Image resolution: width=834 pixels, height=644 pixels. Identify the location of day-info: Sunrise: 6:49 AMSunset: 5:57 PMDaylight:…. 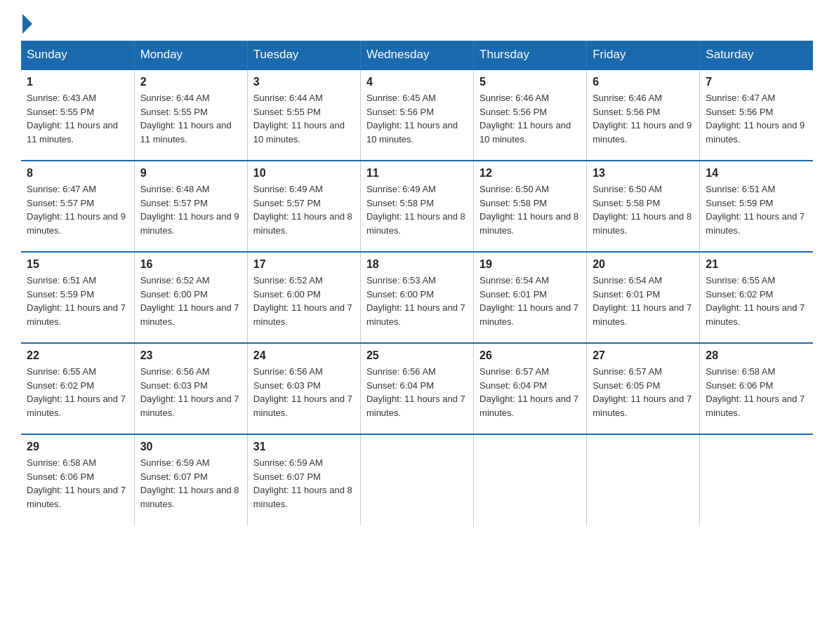
(303, 210).